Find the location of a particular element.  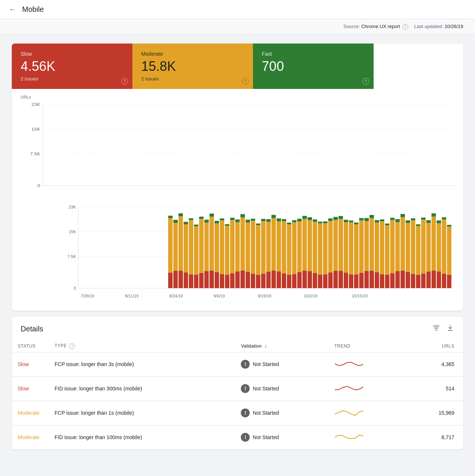

tile-empty is located at coordinates (418, 66).